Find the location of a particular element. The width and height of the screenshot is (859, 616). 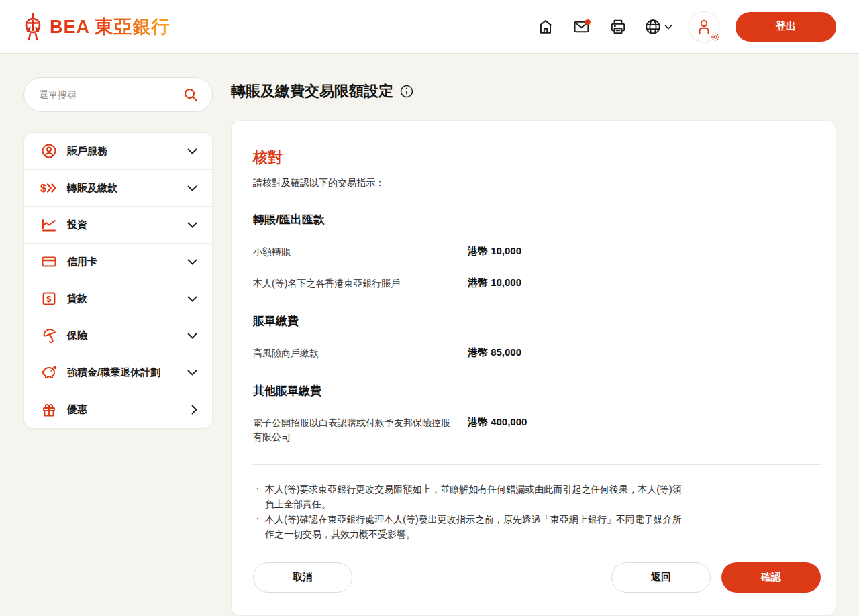

section-title-transfer: 轉賬/匯出匯款 is located at coordinates (537, 220).